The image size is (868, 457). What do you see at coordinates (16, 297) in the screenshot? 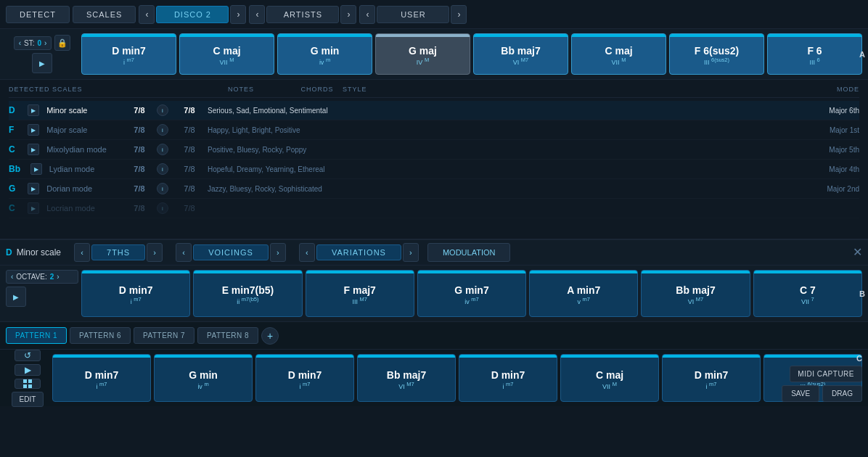
I see `section-b-play: ▶` at bounding box center [16, 297].